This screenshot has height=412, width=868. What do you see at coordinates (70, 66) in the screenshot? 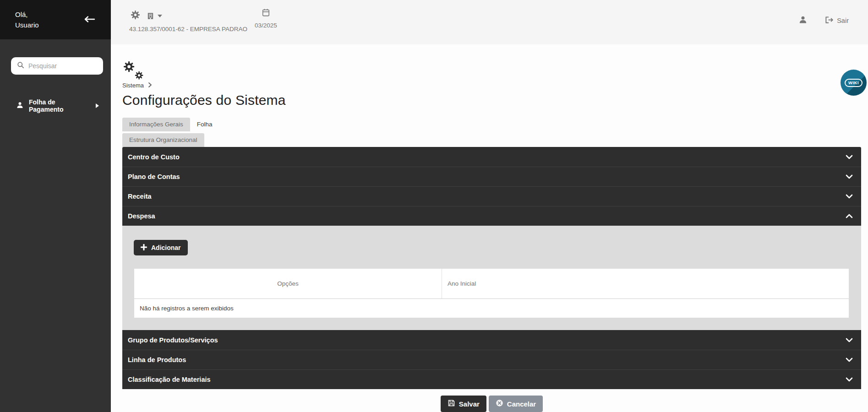
I see `search-input` at bounding box center [70, 66].